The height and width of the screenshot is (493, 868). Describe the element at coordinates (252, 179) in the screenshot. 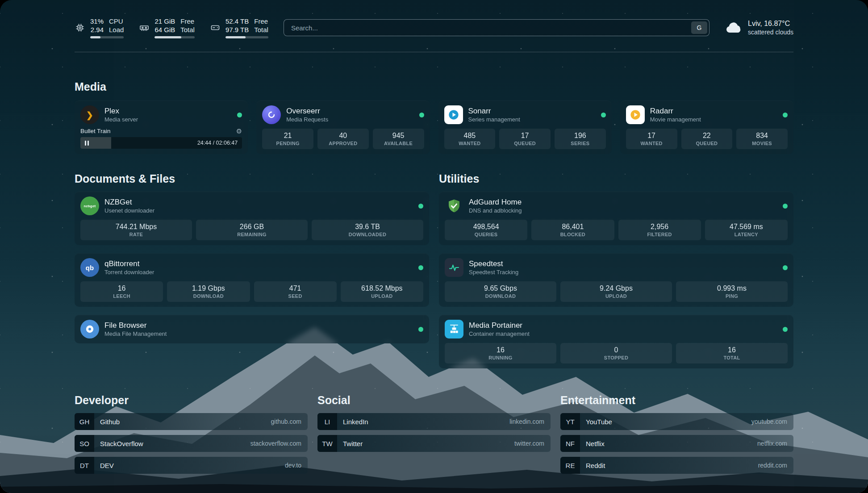

I see `documents-section-title: Documents & Files` at that location.